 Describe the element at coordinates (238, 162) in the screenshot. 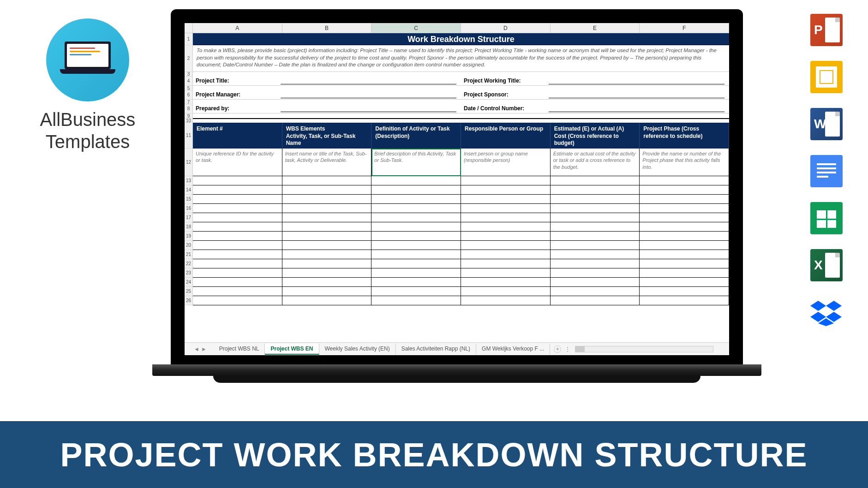

I see `hint-element: Unique reference ID for the activity or …` at that location.